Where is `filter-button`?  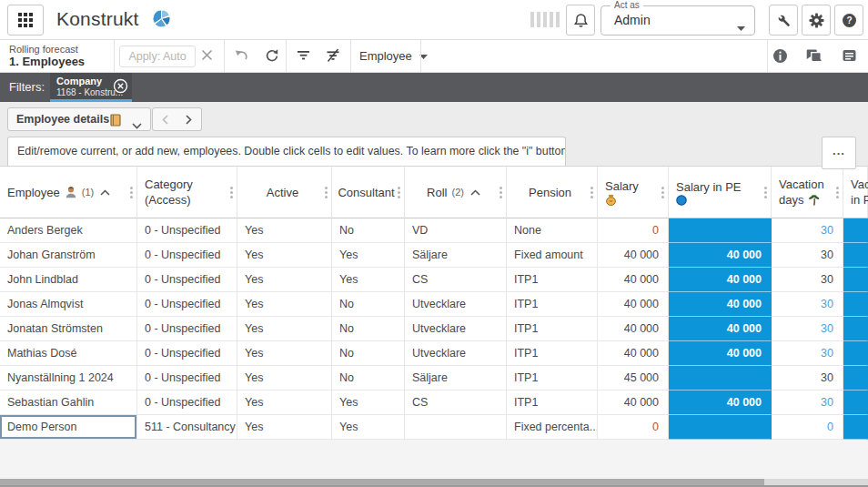 filter-button is located at coordinates (304, 56).